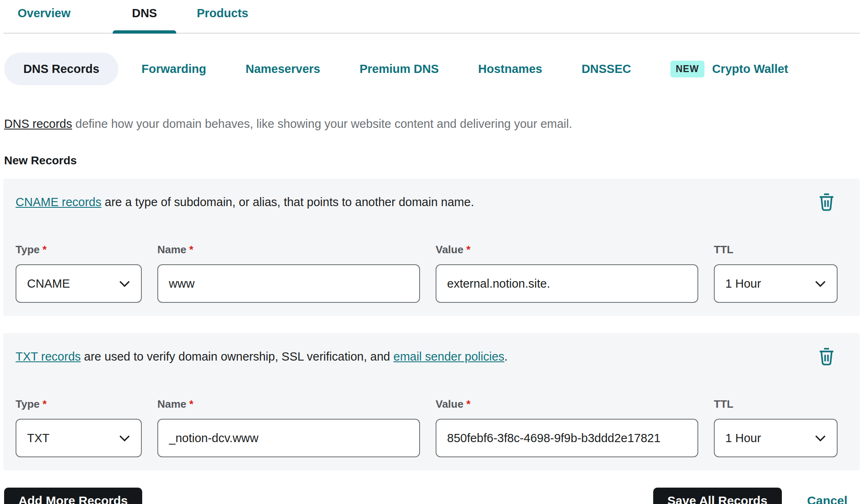 Image resolution: width=863 pixels, height=504 pixels. I want to click on footer-action-bar: Add More Records Save All Records Cancel, so click(432, 496).